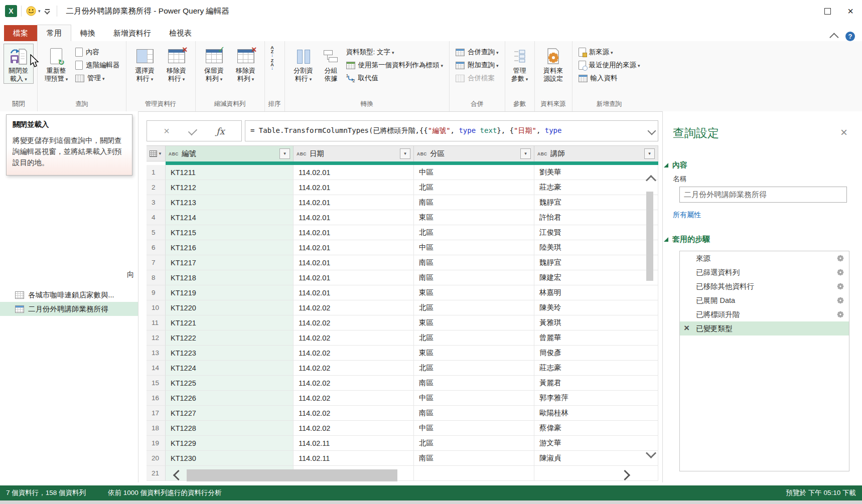 This screenshot has width=862, height=504. What do you see at coordinates (230, 233) in the screenshot?
I see `table-cell: KT1215` at bounding box center [230, 233].